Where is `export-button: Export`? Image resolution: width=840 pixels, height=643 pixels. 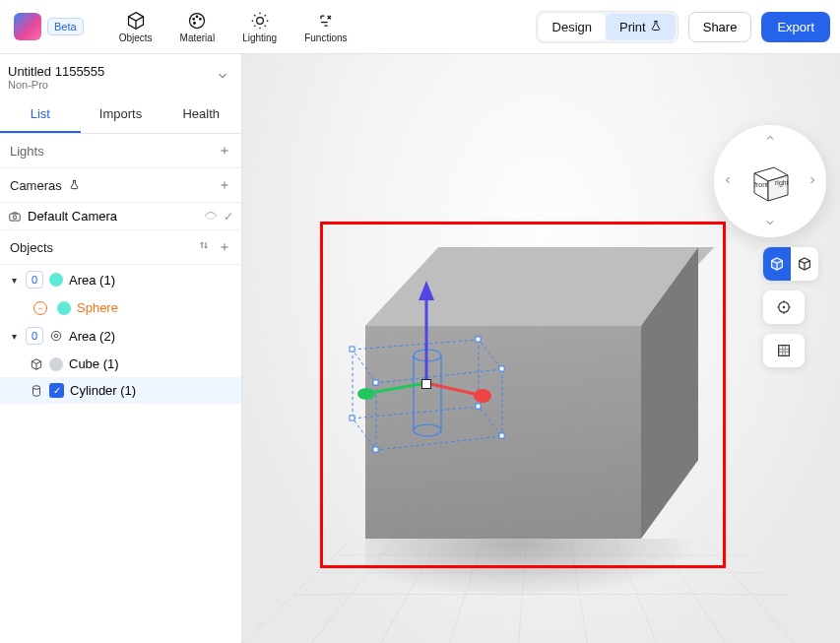
export-button: Export is located at coordinates (796, 28).